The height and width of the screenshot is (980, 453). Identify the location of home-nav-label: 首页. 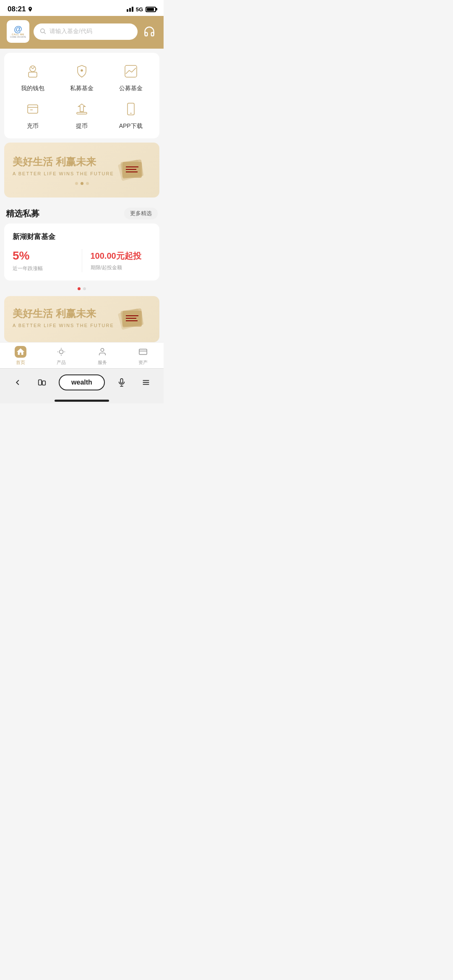
(21, 362).